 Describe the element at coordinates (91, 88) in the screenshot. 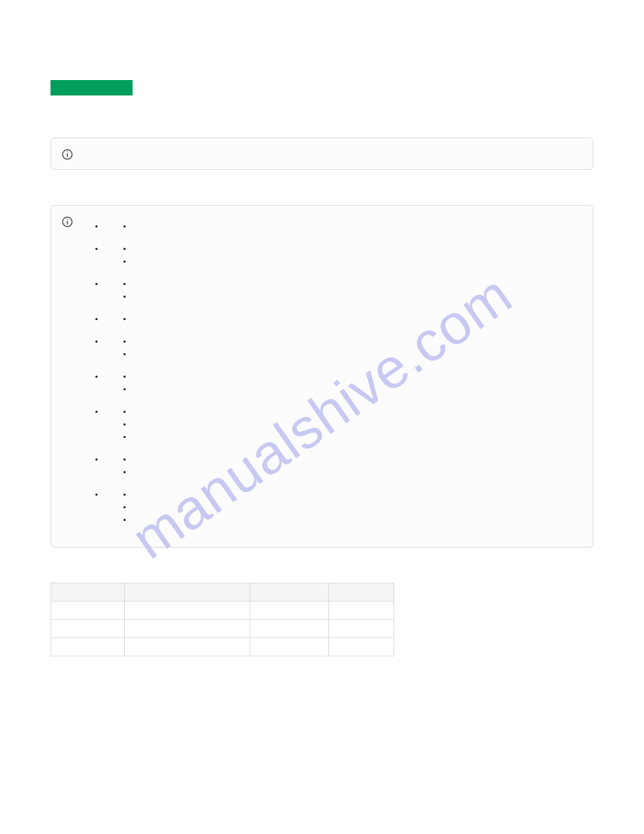

I see `section-header-bar` at that location.